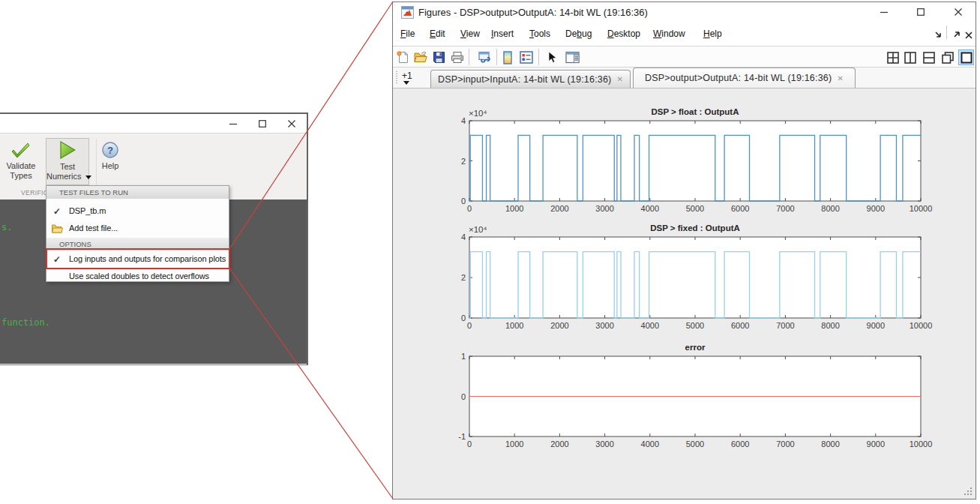 Image resolution: width=980 pixels, height=504 pixels. Describe the element at coordinates (688, 160) in the screenshot. I see `plot-float-outputa: 0100020003000400050006000700080009000100…` at that location.